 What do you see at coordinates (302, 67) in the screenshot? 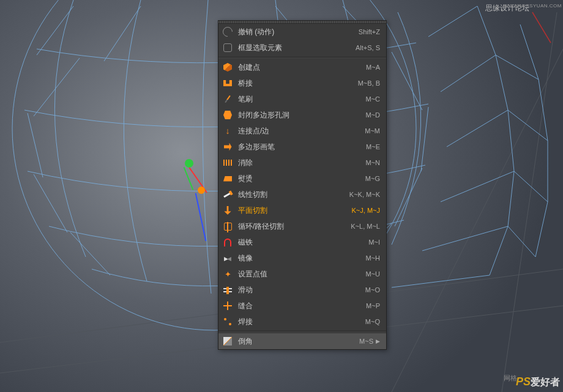
I see `menu-item-label: 创建点` at bounding box center [302, 67].